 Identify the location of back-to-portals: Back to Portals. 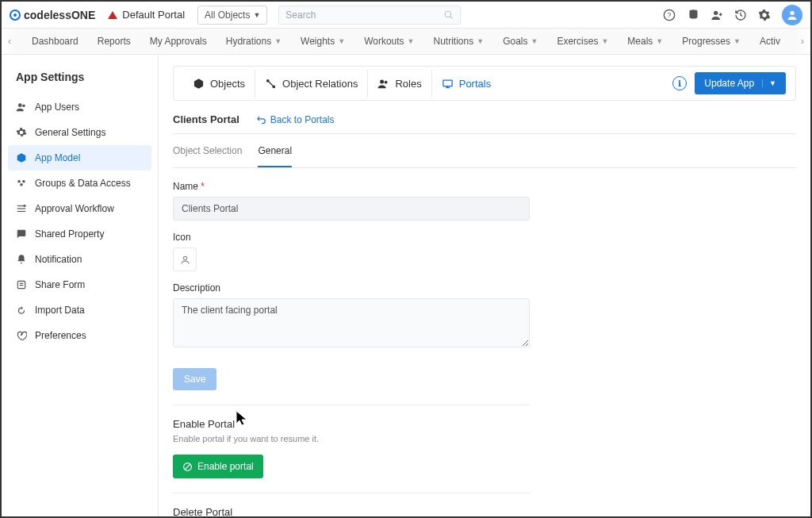
(295, 120).